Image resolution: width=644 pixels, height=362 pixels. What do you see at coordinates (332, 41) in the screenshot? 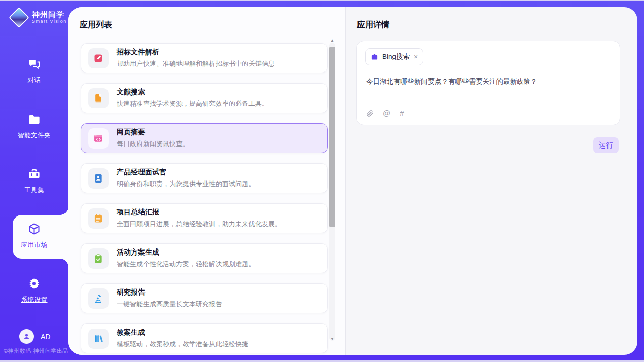
I see `scrollbar-up-arrow: ▲` at bounding box center [332, 41].